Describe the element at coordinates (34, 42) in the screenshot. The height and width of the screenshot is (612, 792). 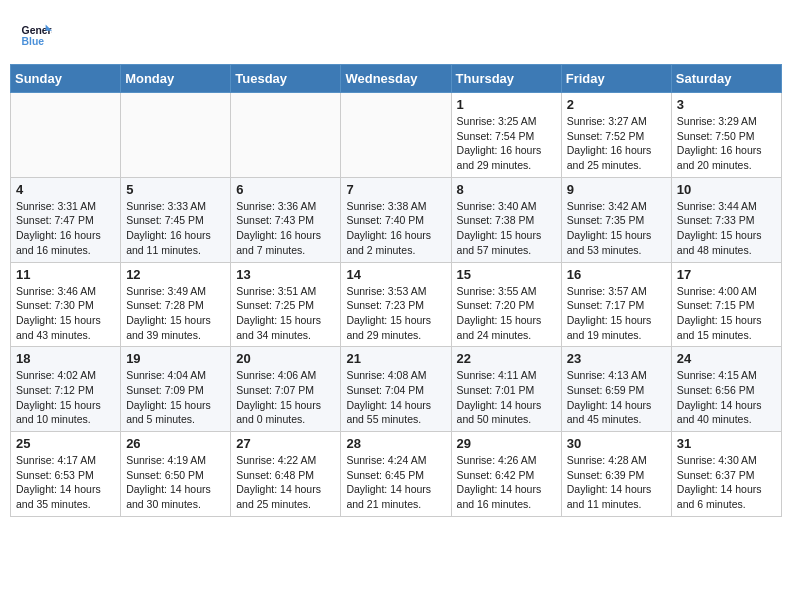
I see `svg-text: Blue` at that location.